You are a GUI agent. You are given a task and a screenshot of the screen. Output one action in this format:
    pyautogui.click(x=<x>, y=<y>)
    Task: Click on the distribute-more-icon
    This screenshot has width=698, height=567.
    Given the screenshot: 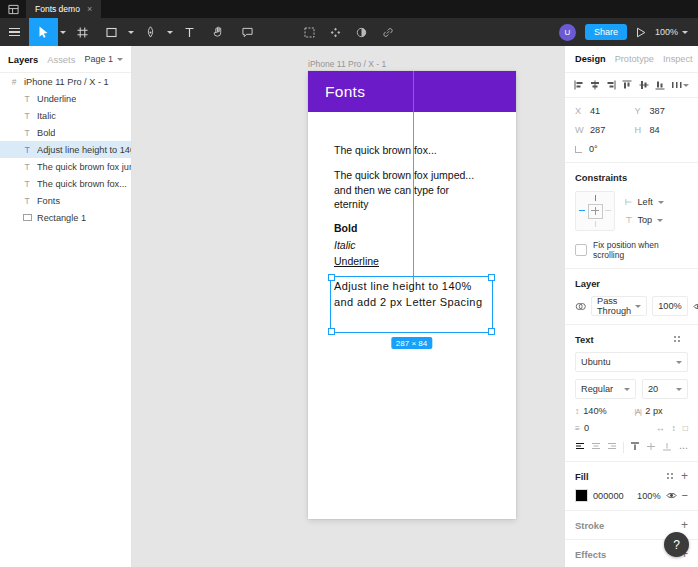 What is the action you would take?
    pyautogui.click(x=680, y=85)
    